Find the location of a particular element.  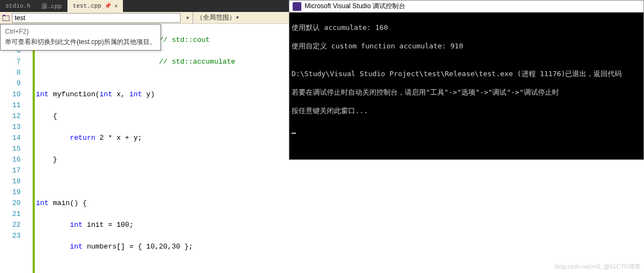

tab-test: test.cpp 📌 ✕ is located at coordinates (96, 6).